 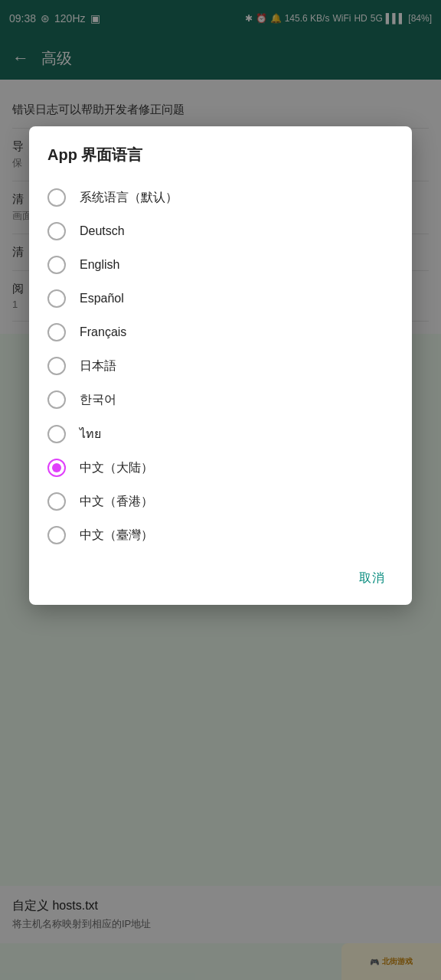 What do you see at coordinates (57, 231) in the screenshot?
I see `radio-circle-deutsch` at bounding box center [57, 231].